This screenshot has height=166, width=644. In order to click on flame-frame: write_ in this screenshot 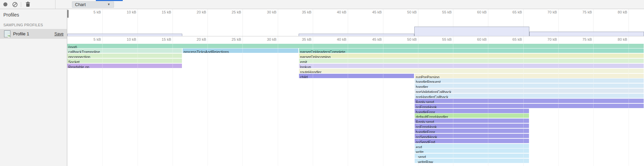, I will do `click(472, 151)`.